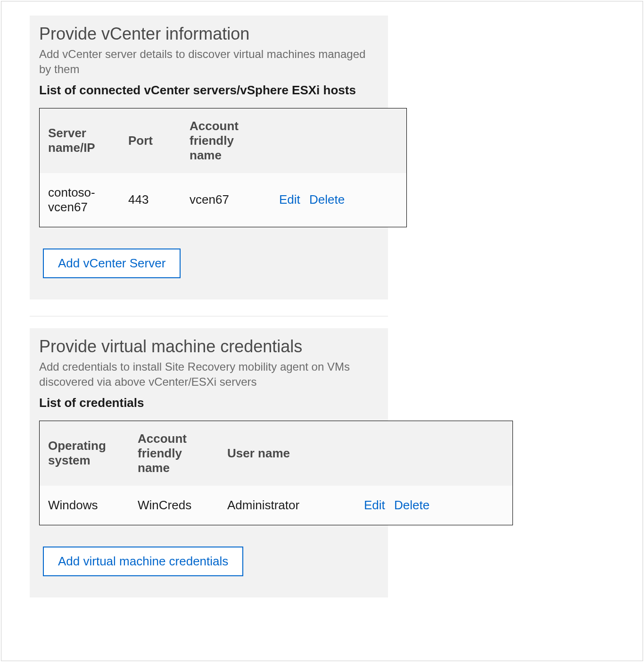  Describe the element at coordinates (434, 506) in the screenshot. I see `credentials-cell-actions: Edit Delete` at that location.